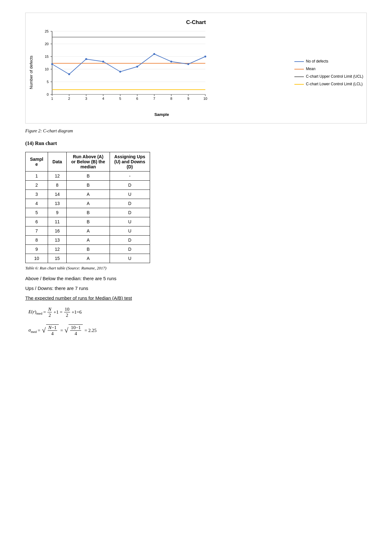 The height and width of the screenshot is (554, 392). Describe the element at coordinates (137, 99) in the screenshot. I see `svg-text: 6` at that location.